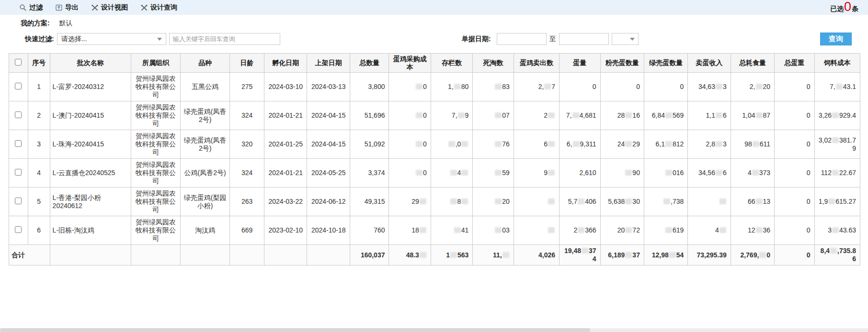 This screenshot has width=868, height=332. Describe the element at coordinates (837, 255) in the screenshot. I see `totals-cell-cost: 8,4,735.86` at that location.